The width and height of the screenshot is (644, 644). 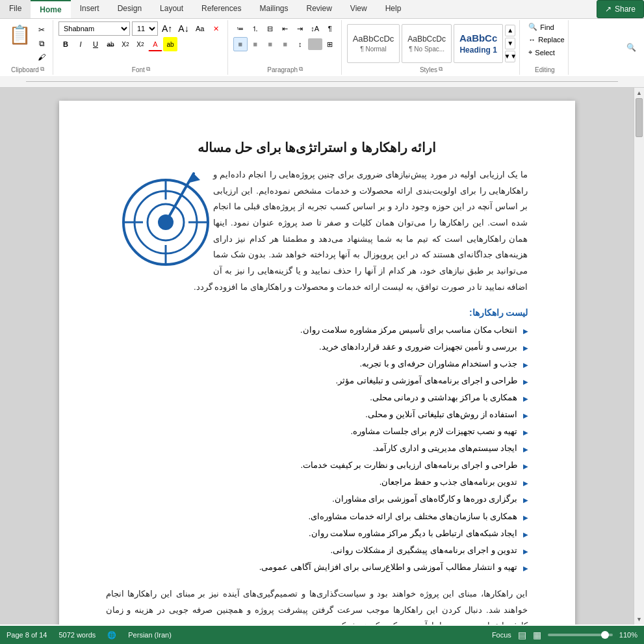 I want to click on list-item: همکاری با سازمان‌های مختلف برای ارائه خد…, so click(x=317, y=517).